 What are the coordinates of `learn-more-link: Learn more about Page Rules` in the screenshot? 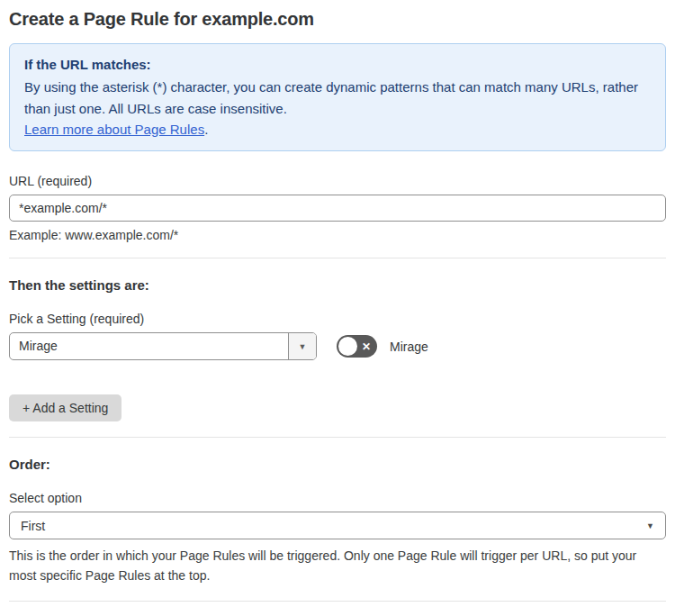 It's located at (114, 130).